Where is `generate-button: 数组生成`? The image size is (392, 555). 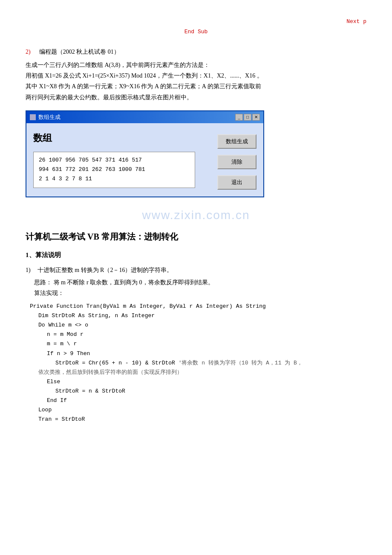 generate-button: 数组生成 is located at coordinates (237, 142).